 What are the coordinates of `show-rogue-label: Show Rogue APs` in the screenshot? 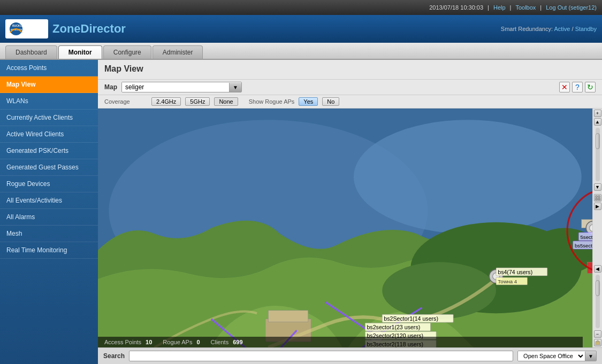 It's located at (272, 102).